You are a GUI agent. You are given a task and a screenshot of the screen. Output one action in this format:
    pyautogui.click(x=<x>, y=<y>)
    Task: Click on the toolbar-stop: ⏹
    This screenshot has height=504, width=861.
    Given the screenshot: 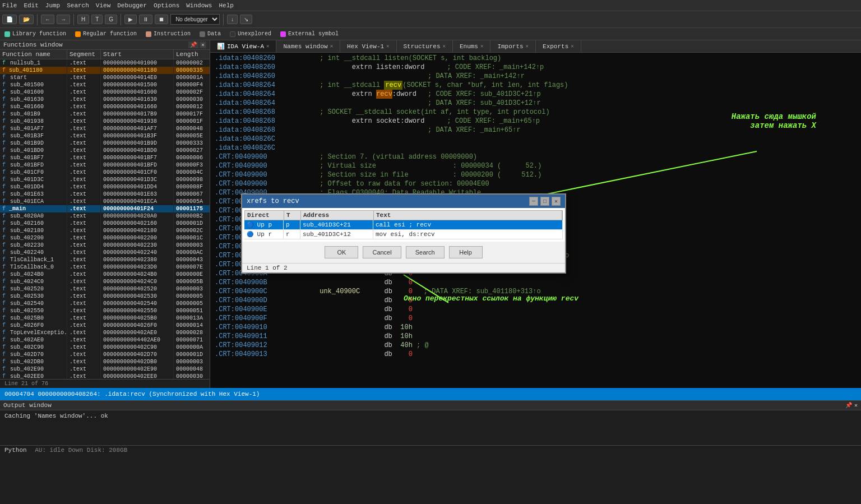 What is the action you would take?
    pyautogui.click(x=161, y=19)
    